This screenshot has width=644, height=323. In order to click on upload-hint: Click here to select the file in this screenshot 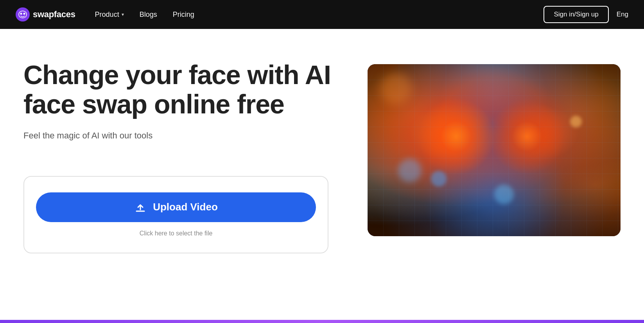, I will do `click(176, 233)`.